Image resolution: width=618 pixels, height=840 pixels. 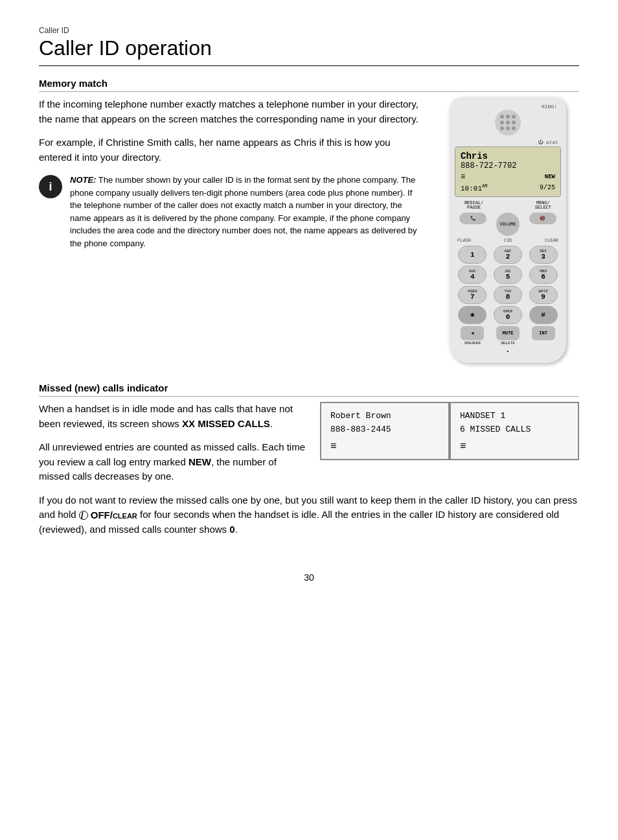 I want to click on nav-btn-row: 📞 VOLUME 📵, so click(x=508, y=224).